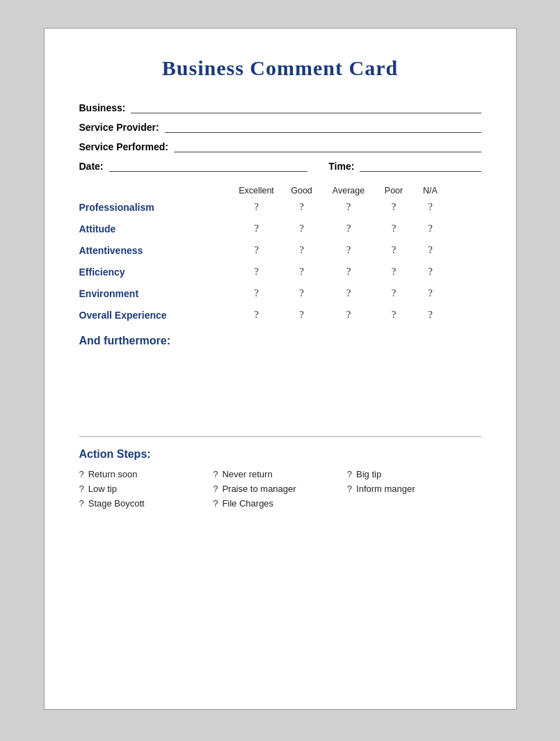  I want to click on rating-row: Environment?????, so click(280, 294).